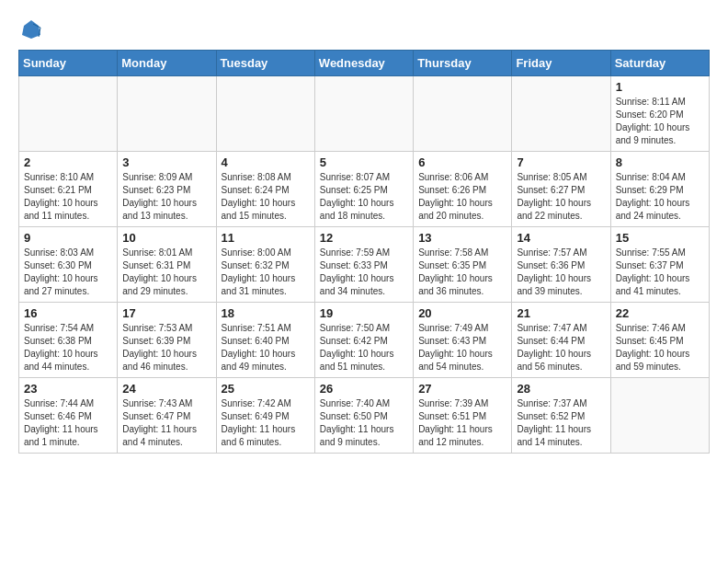  I want to click on day-info: Sunrise: 8:09 AM Sunset: 6:23 PM Dayligh…, so click(166, 197).